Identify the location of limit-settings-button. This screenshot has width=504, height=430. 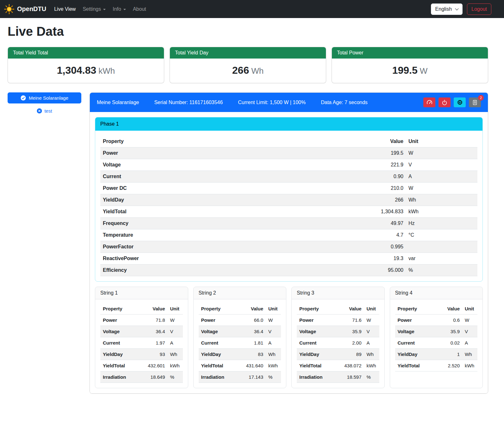
(429, 103).